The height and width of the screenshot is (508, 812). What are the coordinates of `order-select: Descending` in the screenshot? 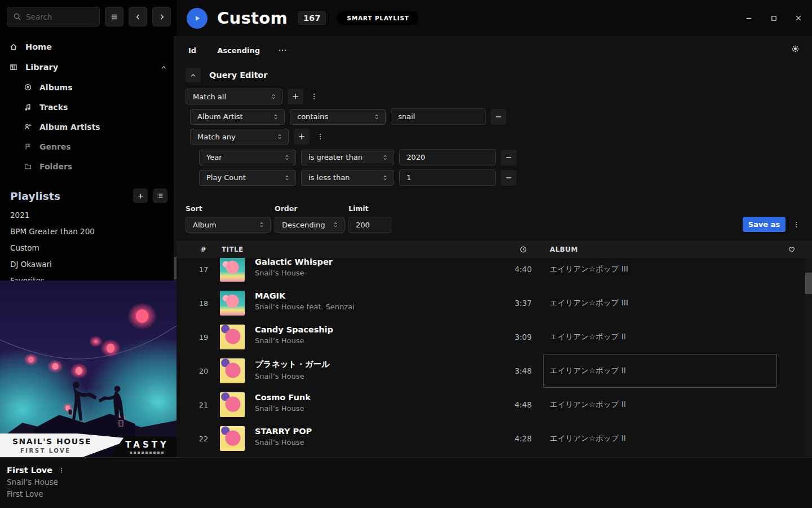 It's located at (310, 225).